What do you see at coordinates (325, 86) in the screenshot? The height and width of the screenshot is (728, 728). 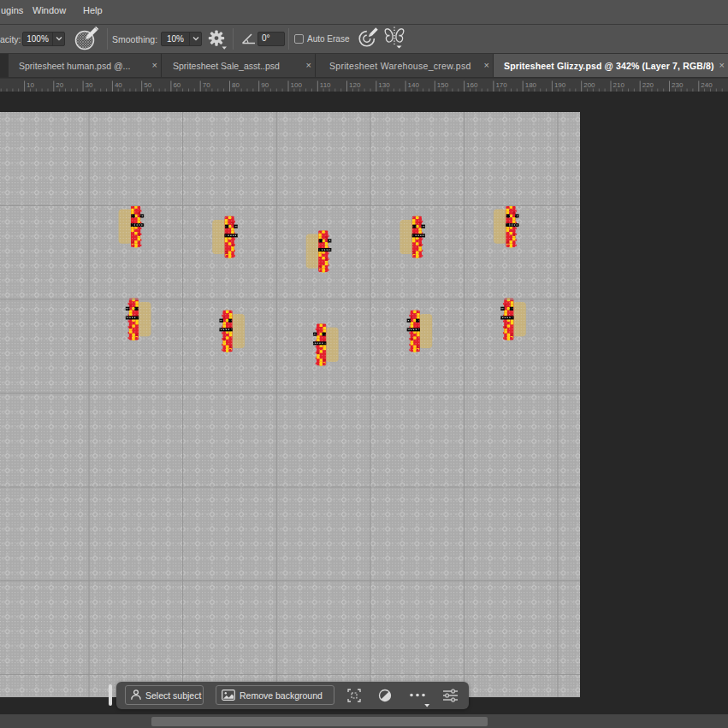 I see `svg-text: 110` at bounding box center [325, 86].